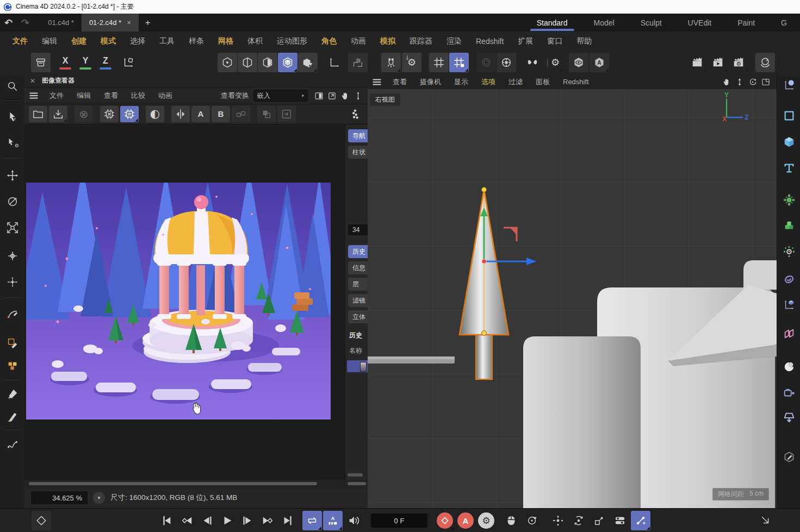 This screenshot has width=800, height=532. I want to click on hamburger-menu-icon, so click(377, 82).